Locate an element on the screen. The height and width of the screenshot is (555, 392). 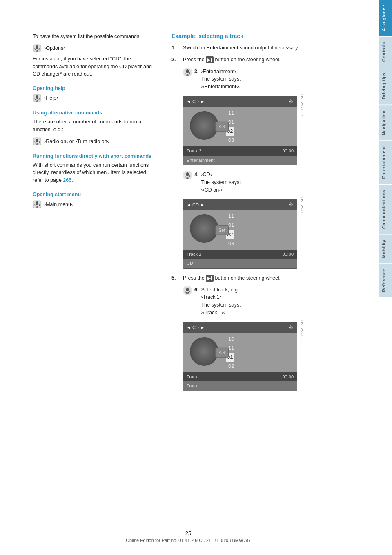
step-4-details: ›CD‹ The system says: ››CD on‹‹ is located at coordinates (220, 182).